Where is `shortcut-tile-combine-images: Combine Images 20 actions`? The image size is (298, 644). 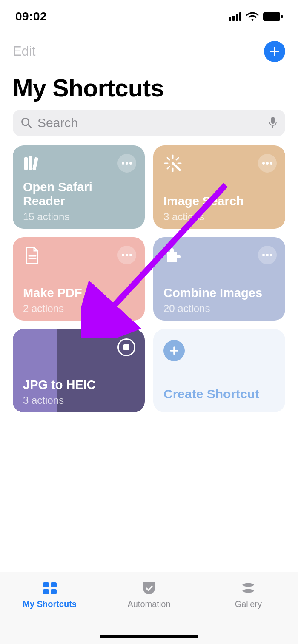
shortcut-tile-combine-images: Combine Images 20 actions is located at coordinates (219, 279).